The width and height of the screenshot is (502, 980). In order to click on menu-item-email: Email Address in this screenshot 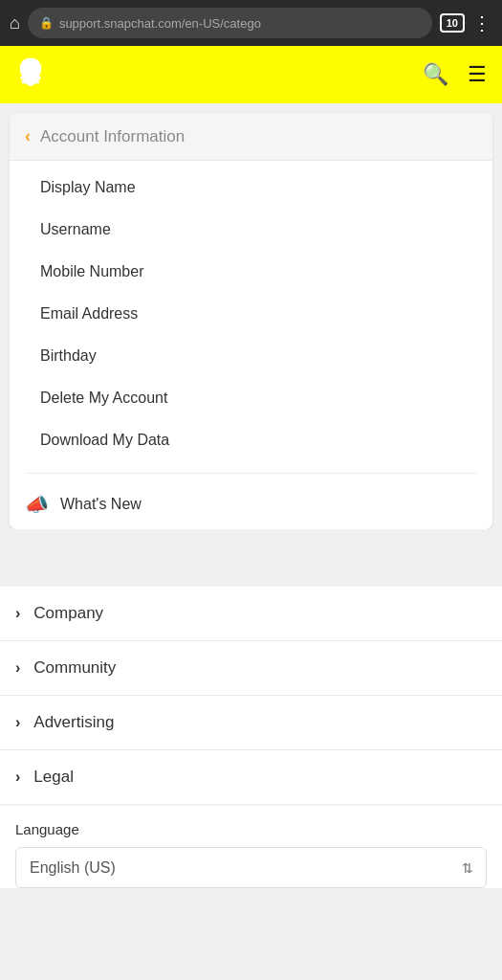, I will do `click(251, 314)`.